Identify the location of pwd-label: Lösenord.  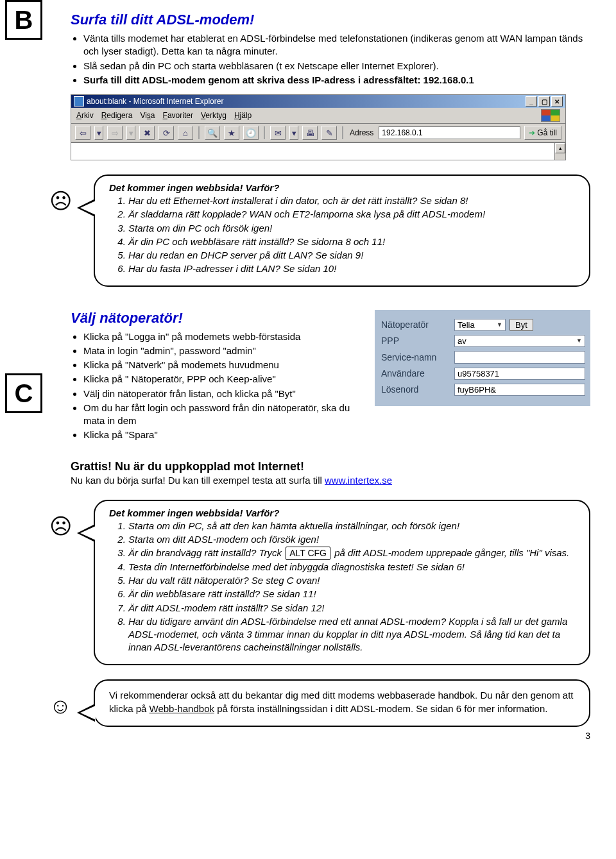
(416, 389).